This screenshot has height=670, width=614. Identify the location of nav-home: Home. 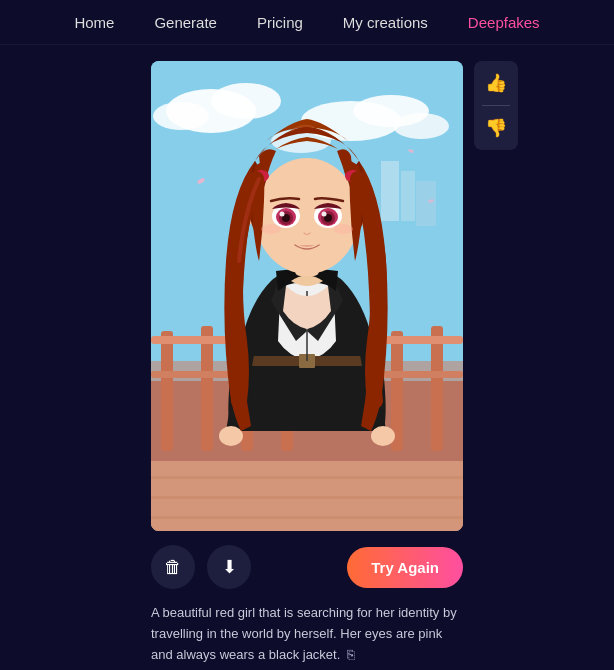
(94, 22).